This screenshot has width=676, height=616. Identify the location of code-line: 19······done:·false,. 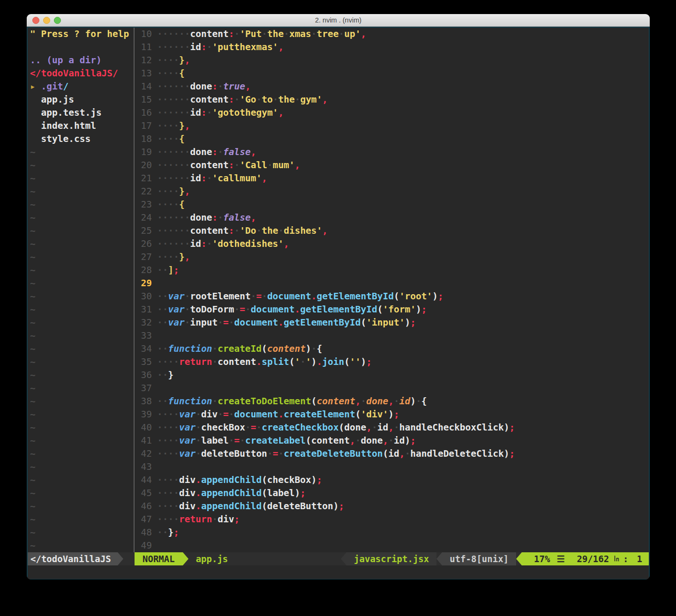
(392, 152).